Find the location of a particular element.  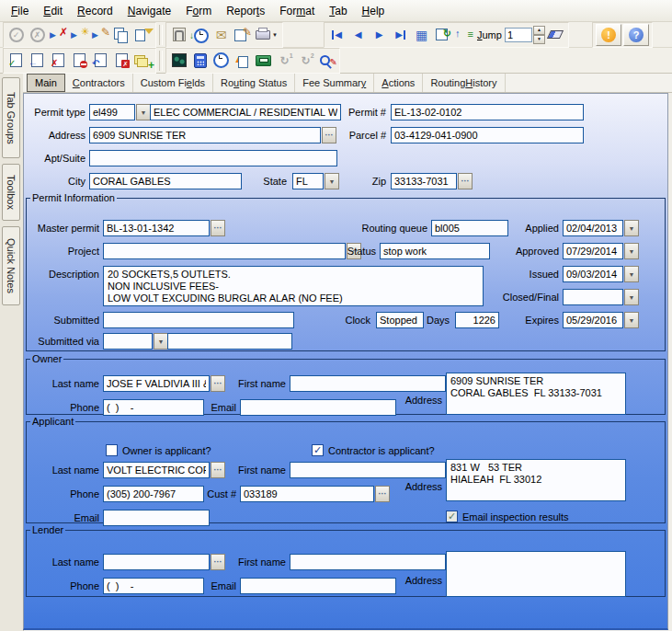

time-button is located at coordinates (221, 61).